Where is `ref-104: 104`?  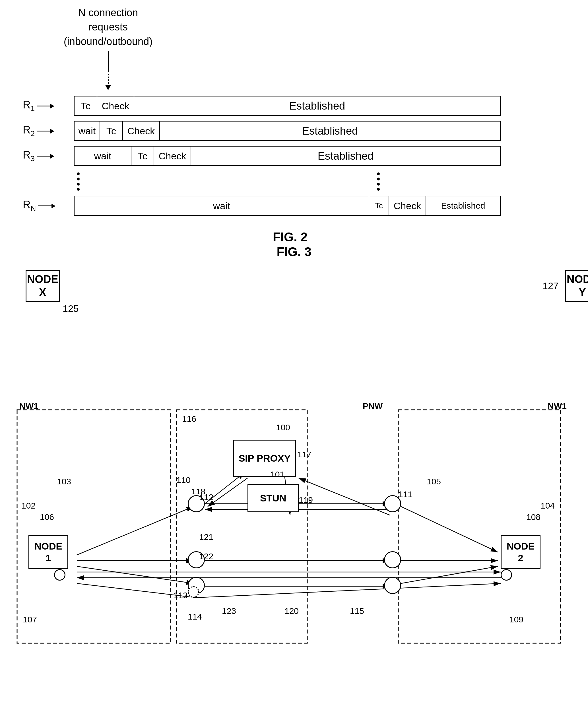 ref-104: 104 is located at coordinates (548, 505).